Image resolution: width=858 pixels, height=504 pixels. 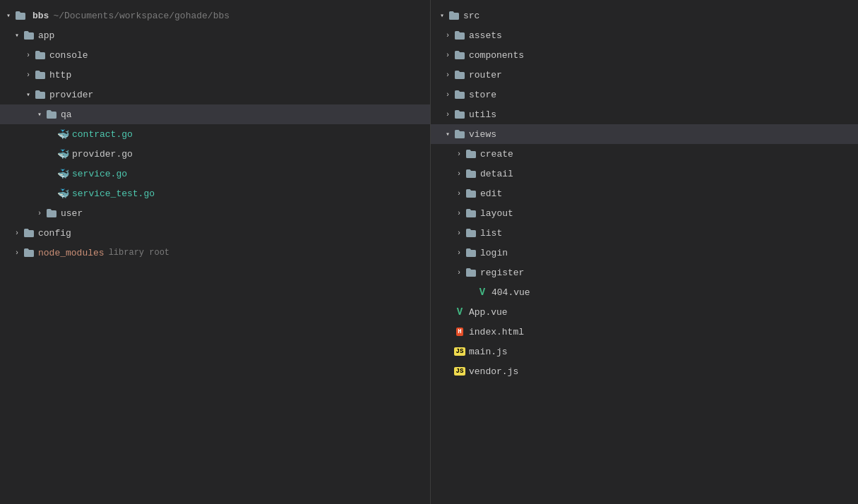 I want to click on config-chevron, so click(x=17, y=233).